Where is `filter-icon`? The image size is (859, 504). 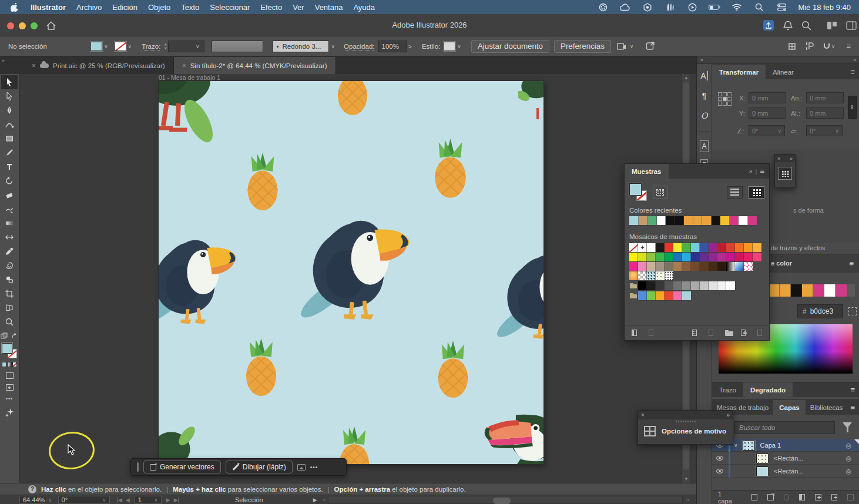 filter-icon is located at coordinates (847, 425).